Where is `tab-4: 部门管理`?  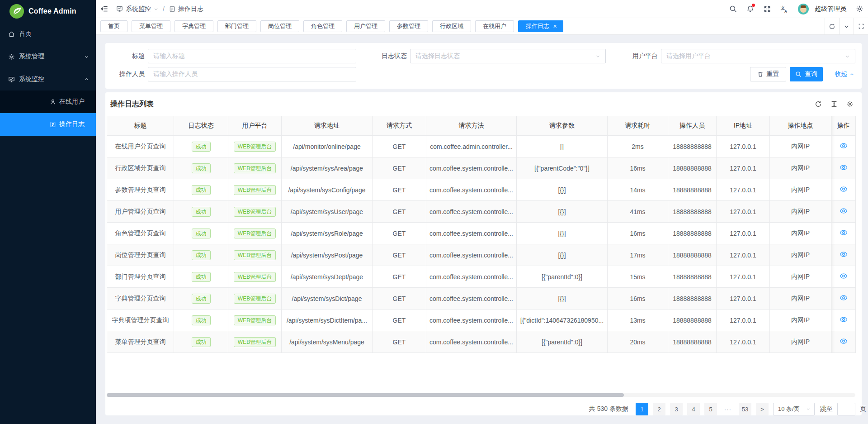 tab-4: 部门管理 is located at coordinates (237, 26).